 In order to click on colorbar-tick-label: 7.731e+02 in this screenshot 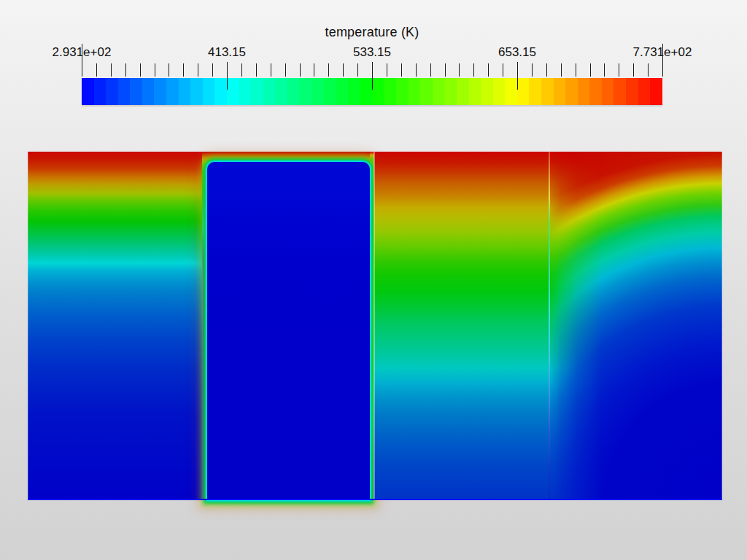, I will do `click(662, 52)`.